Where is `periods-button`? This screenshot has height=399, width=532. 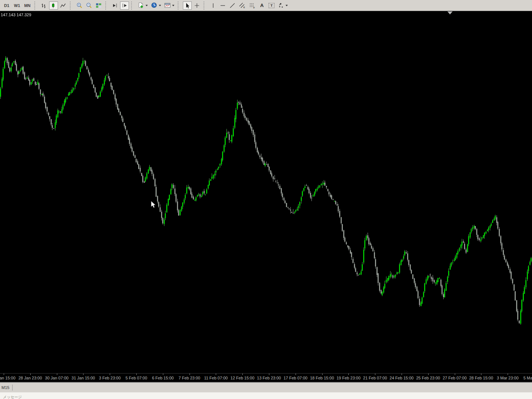
periods-button is located at coordinates (156, 6).